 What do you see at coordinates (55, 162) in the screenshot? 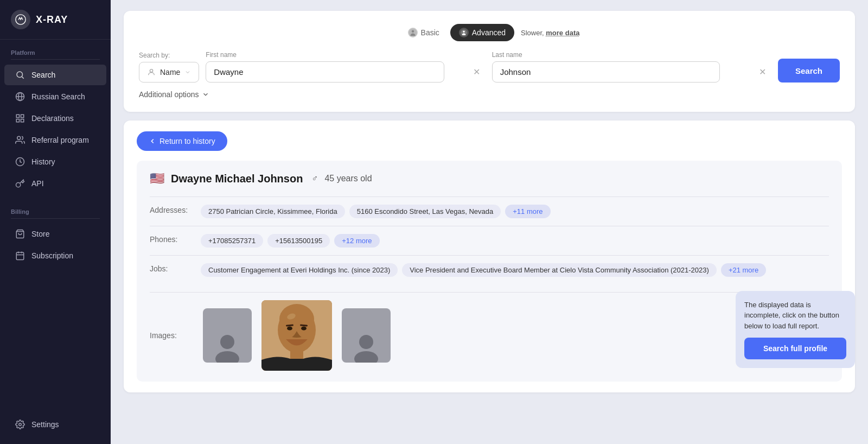
I see `sidebar-item-history: History` at bounding box center [55, 162].